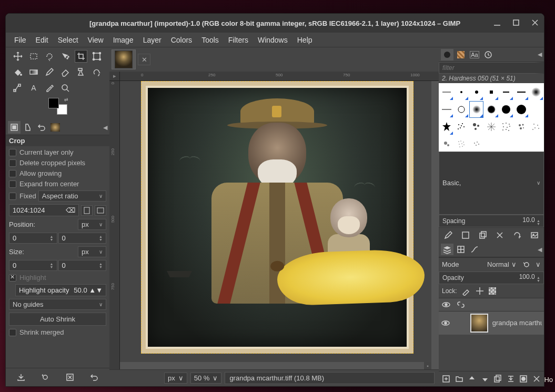 The height and width of the screenshot is (392, 555). I want to click on shrink-merged-checkbox: Shrink merged, so click(58, 333).